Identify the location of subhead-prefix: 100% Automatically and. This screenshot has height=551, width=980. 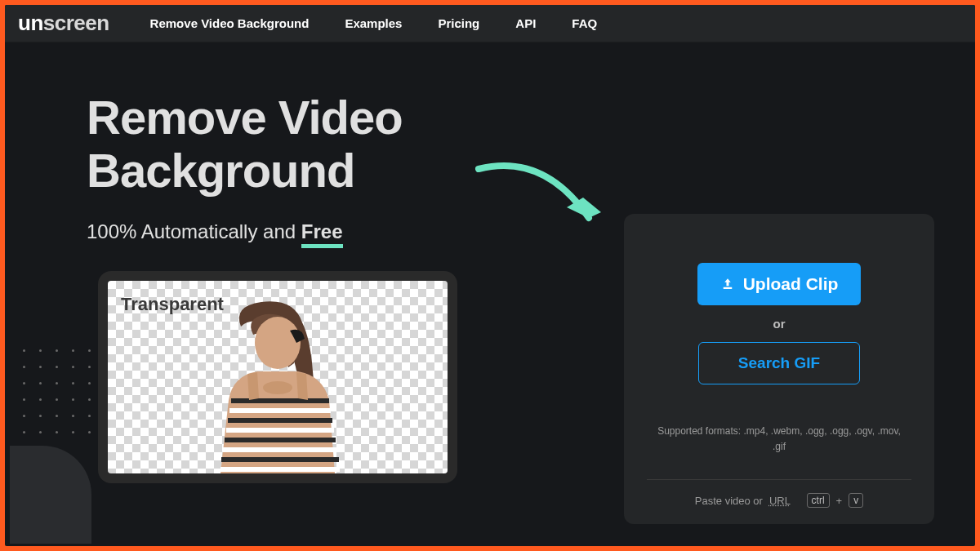
(194, 232).